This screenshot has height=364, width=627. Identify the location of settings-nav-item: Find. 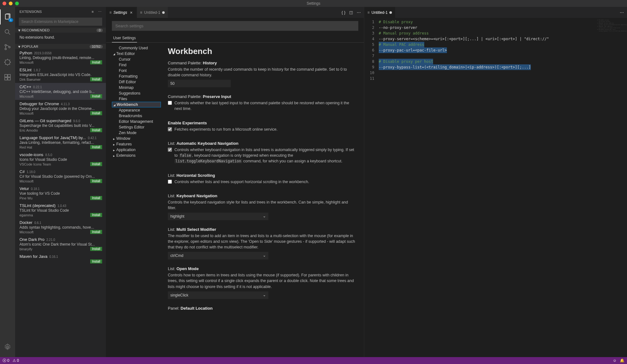
(136, 65).